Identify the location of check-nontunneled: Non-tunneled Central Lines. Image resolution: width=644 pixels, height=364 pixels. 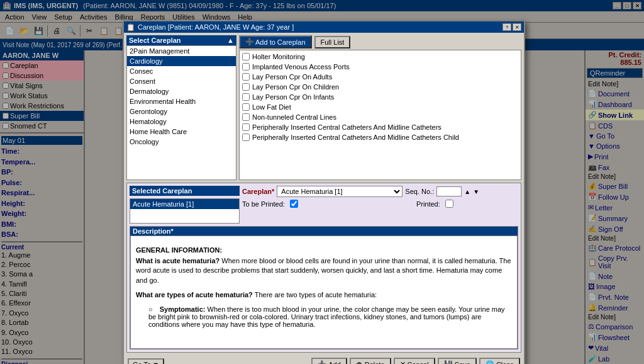
(380, 117).